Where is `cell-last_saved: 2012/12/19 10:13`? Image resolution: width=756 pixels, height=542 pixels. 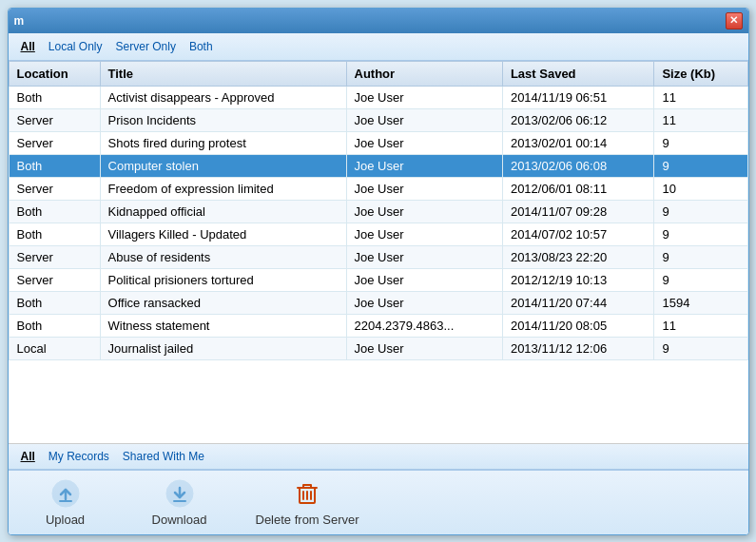 cell-last_saved: 2012/12/19 10:13 is located at coordinates (578, 280).